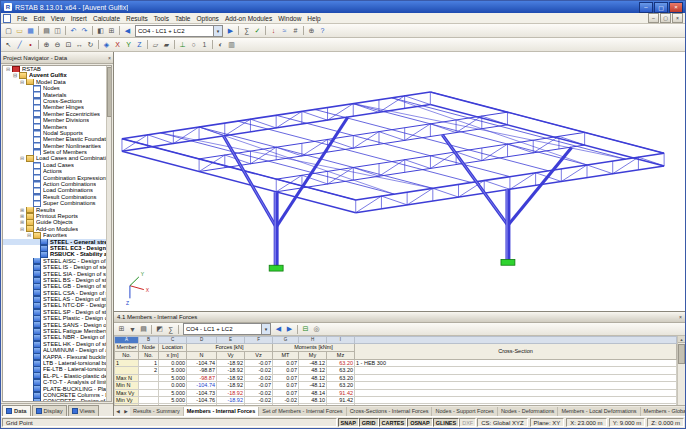 The image size is (686, 429). Describe the element at coordinates (547, 136) in the screenshot. I see `edge-beam` at that location.